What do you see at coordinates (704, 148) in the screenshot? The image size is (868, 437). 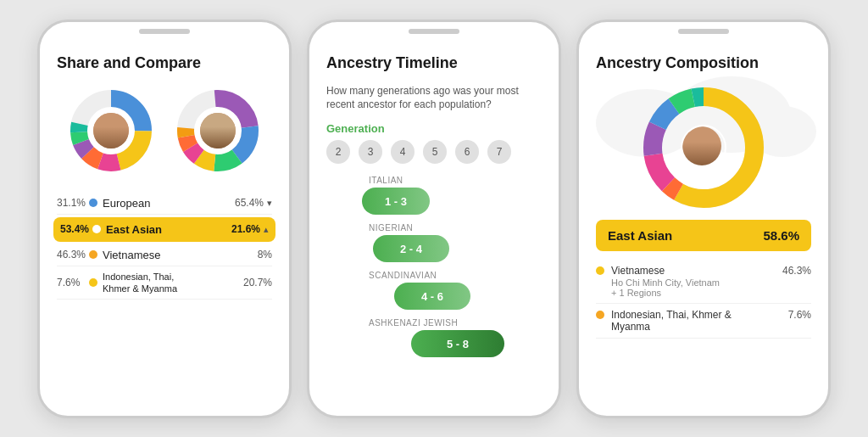 I see `comp-donut` at bounding box center [704, 148].